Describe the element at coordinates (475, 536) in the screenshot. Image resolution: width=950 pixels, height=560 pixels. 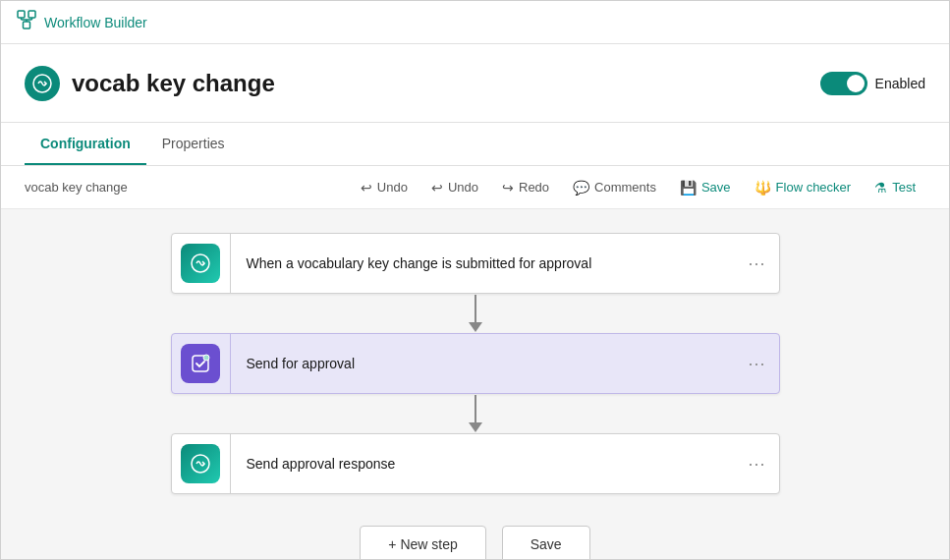
I see `bottom-actions: + New step Save` at that location.